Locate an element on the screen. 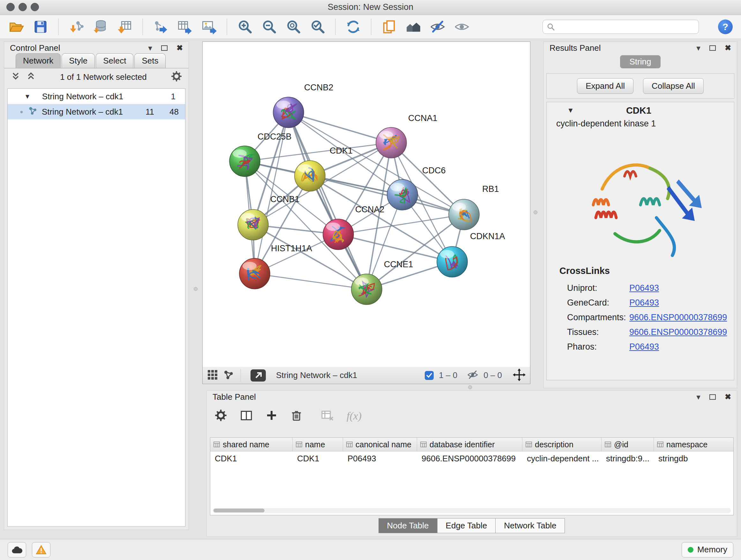 This screenshot has width=741, height=560. tab-edge-table: Edge Table is located at coordinates (466, 525).